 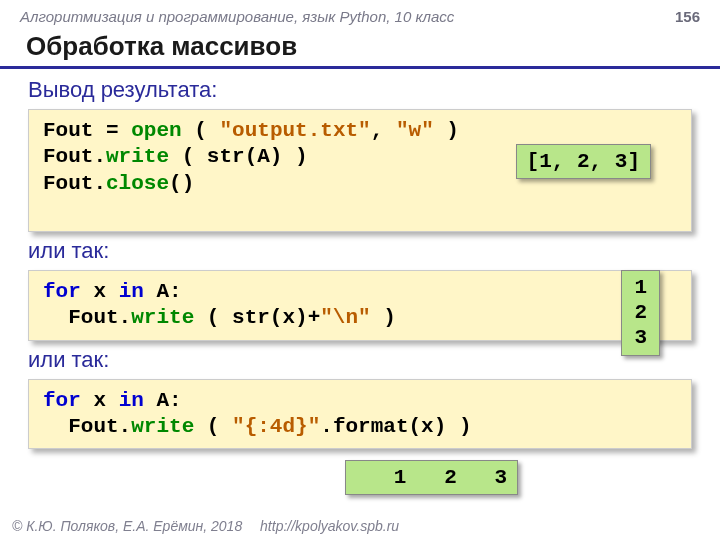 What do you see at coordinates (432, 478) in the screenshot?
I see `output-box-3: 1 2 3` at bounding box center [432, 478].